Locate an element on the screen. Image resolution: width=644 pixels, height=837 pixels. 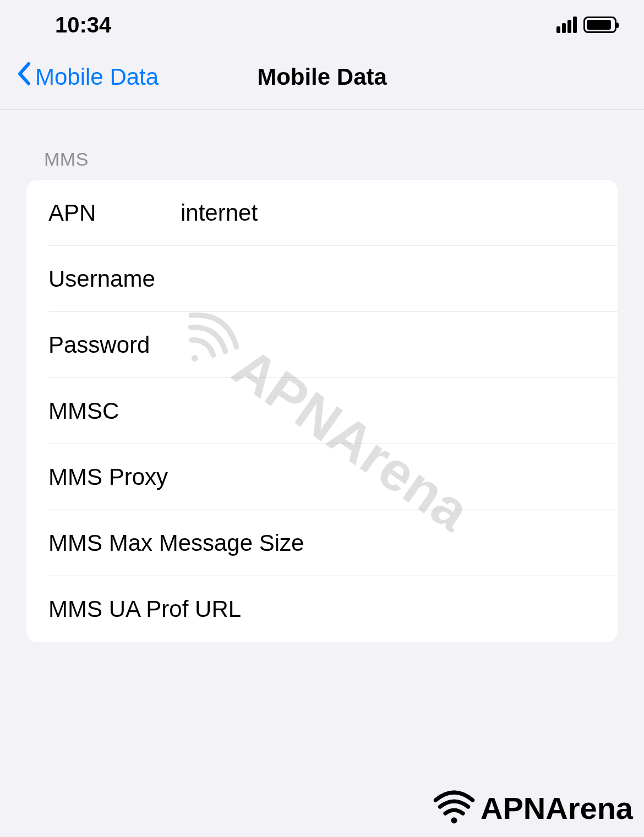
row-apn: APN is located at coordinates (322, 213).